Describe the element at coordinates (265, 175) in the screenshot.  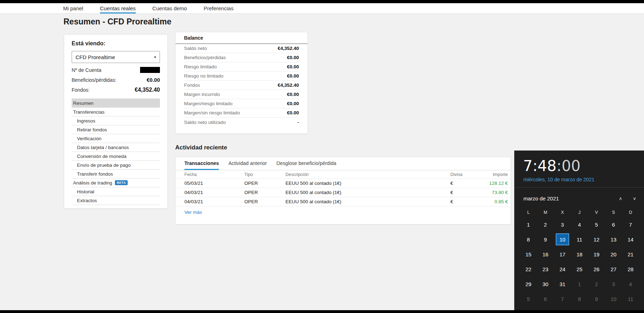
I see `col-header-tipo: Tipo` at that location.